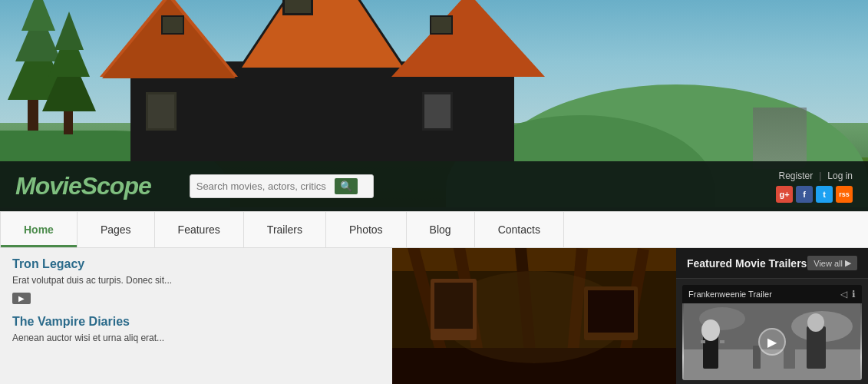 This screenshot has width=868, height=384. I want to click on register-link: Register, so click(795, 176).